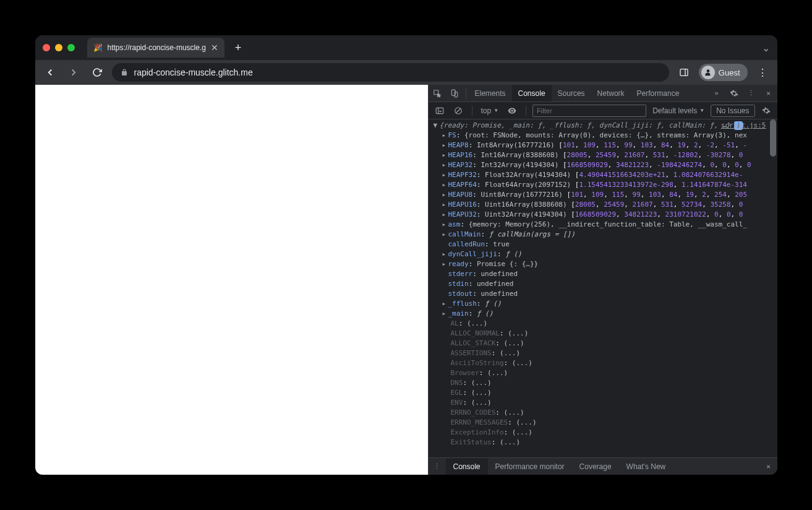 The width and height of the screenshot is (812, 510). What do you see at coordinates (440, 111) in the screenshot?
I see `console-sidebar-toggle` at bounding box center [440, 111].